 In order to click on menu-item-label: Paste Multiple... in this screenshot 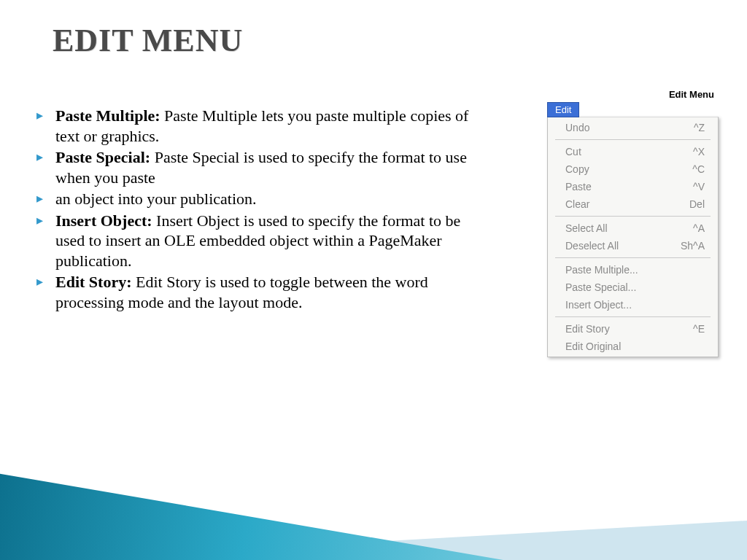, I will do `click(602, 270)`.